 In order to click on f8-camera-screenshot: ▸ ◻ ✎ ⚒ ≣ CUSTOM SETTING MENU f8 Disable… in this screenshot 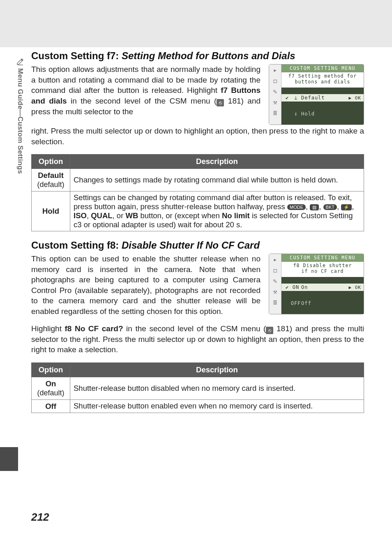, I will do `click(316, 284)`.